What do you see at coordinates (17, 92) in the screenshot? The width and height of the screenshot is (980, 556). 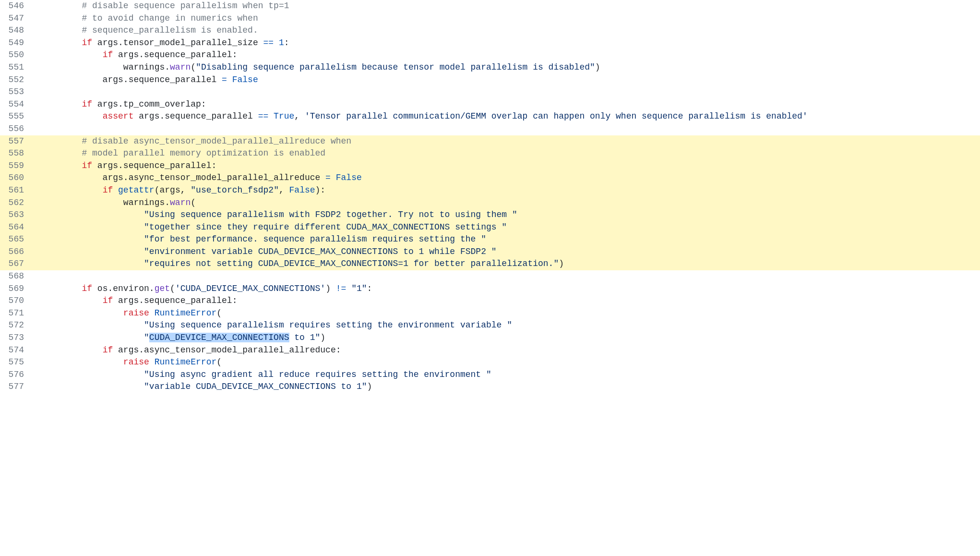 I see `line-number: 553` at bounding box center [17, 92].